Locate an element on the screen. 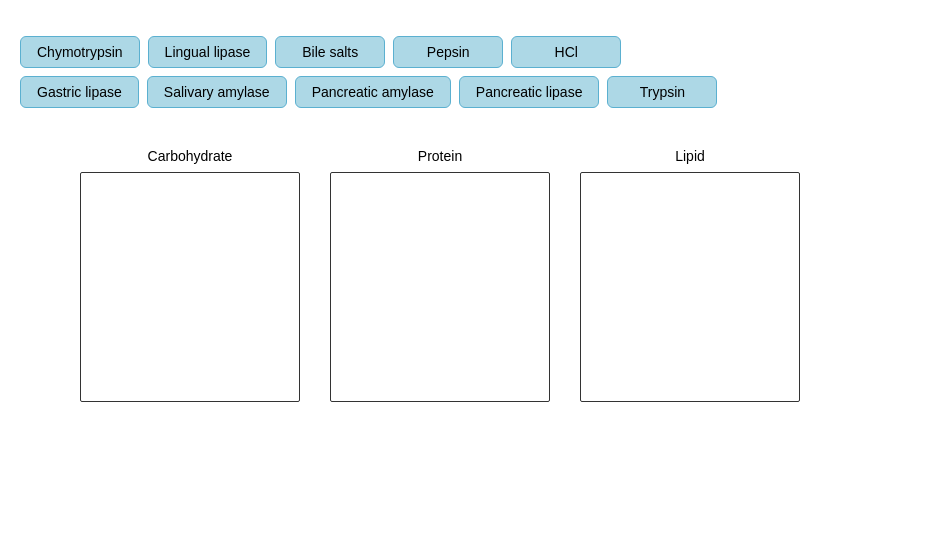 The height and width of the screenshot is (547, 933). labels-container: ChymotrypsinLingual lipaseBile saltsPeps… is located at coordinates (415, 72).